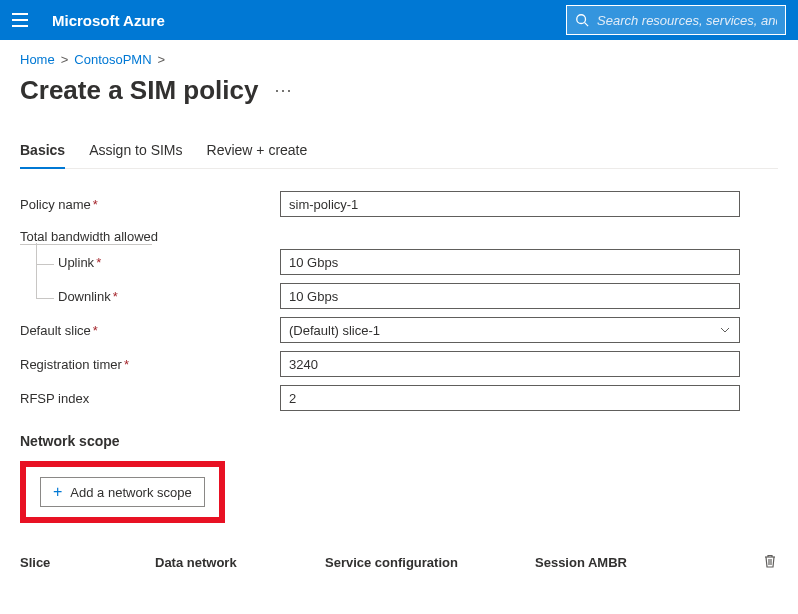 This screenshot has height=614, width=798. Describe the element at coordinates (399, 20) in the screenshot. I see `top-bar: Microsoft Azure` at that location.